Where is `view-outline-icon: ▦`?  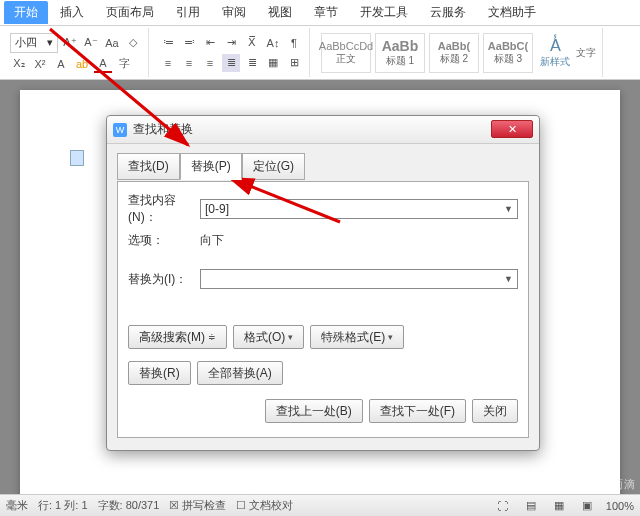
view-outline-icon: ▦ is located at coordinates (559, 506).